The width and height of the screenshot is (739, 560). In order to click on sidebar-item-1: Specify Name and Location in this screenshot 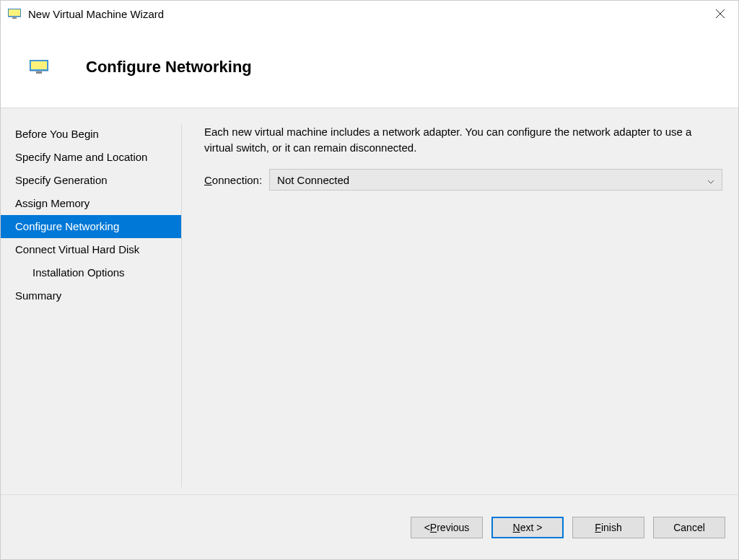, I will do `click(91, 157)`.